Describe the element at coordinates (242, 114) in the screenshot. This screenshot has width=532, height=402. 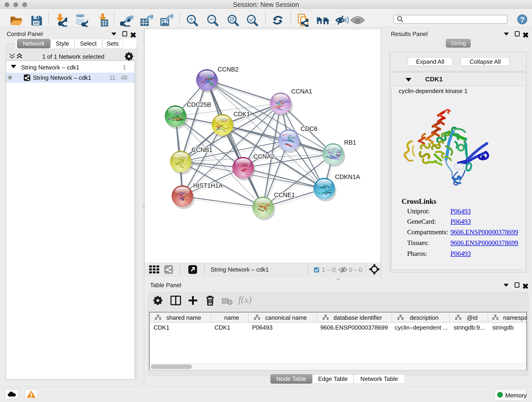
I see `svg-text: CDK1` at that location.